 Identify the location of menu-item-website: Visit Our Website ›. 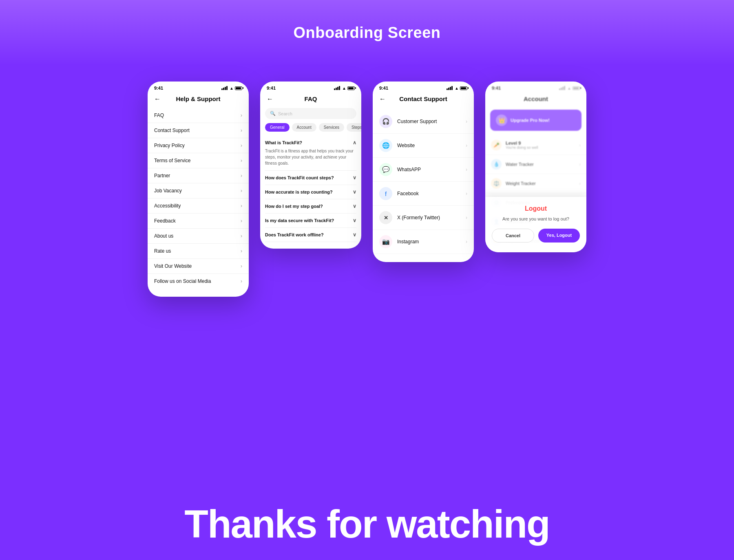
(198, 267).